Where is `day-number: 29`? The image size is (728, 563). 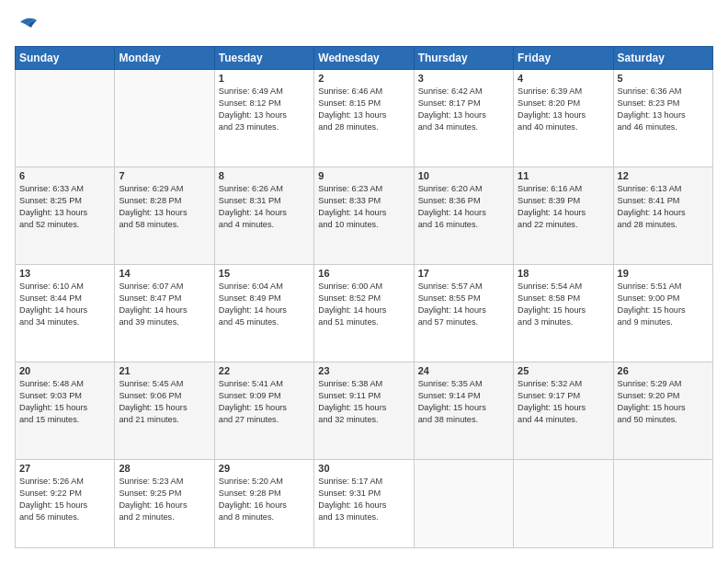
day-number: 29 is located at coordinates (265, 468).